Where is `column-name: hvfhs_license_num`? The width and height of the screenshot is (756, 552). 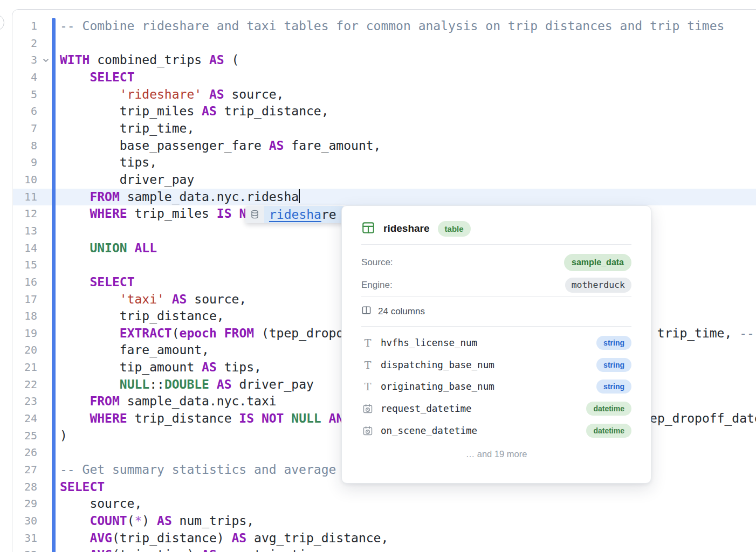
column-name: hvfhs_license_num is located at coordinates (429, 343).